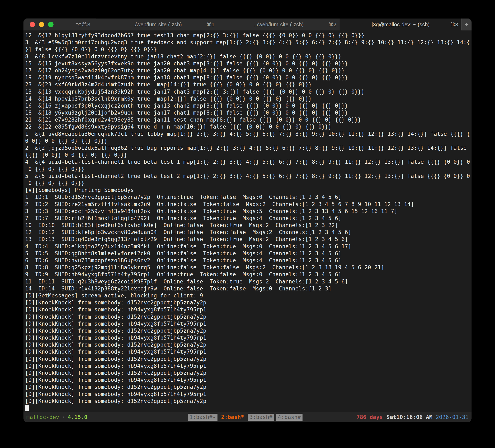  I want to click on window-shortcut-label: ⌥⌘3, so click(83, 25).